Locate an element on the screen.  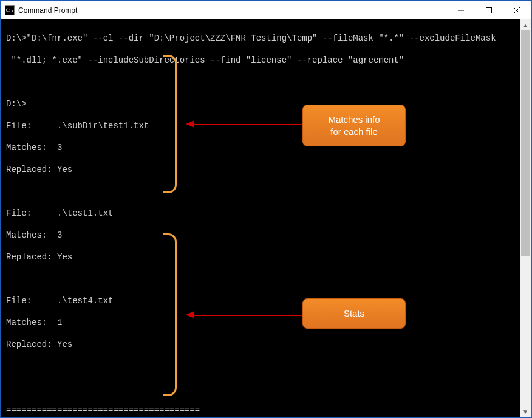
maximize-button is located at coordinates (489, 10).